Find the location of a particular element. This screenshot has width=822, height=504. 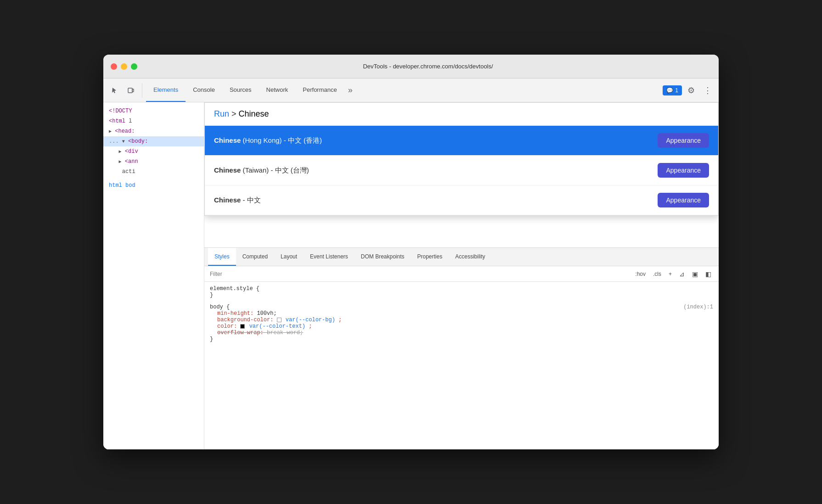

item-name-rest: - 中文 is located at coordinates (252, 200).